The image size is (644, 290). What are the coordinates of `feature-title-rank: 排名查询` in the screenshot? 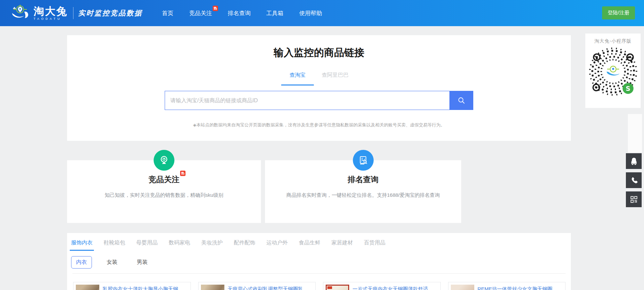 It's located at (363, 180).